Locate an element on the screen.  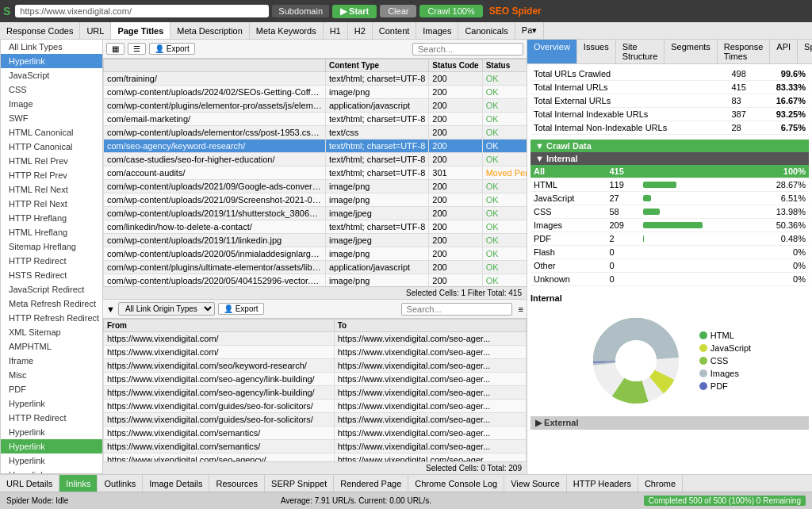
table-row: com/case-studies/seo-for-higher-educatio… is located at coordinates (316, 160).